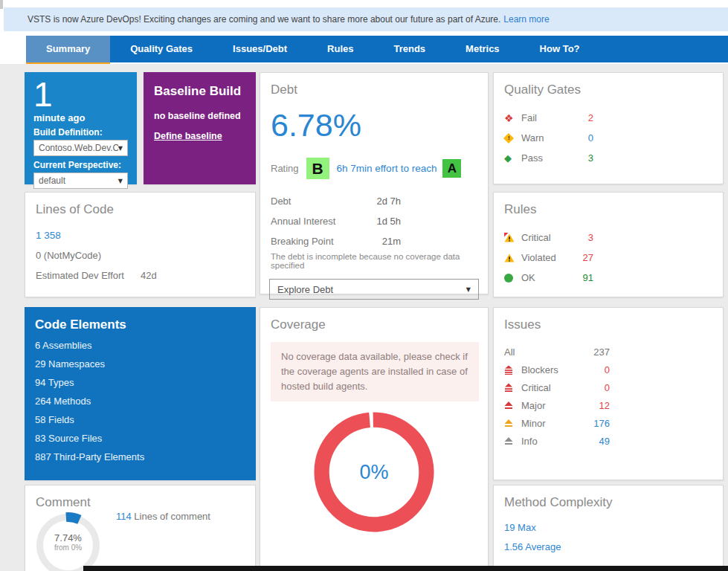 This screenshot has width=728, height=571. What do you see at coordinates (549, 370) in the screenshot?
I see `stat-label: Blockers` at bounding box center [549, 370].